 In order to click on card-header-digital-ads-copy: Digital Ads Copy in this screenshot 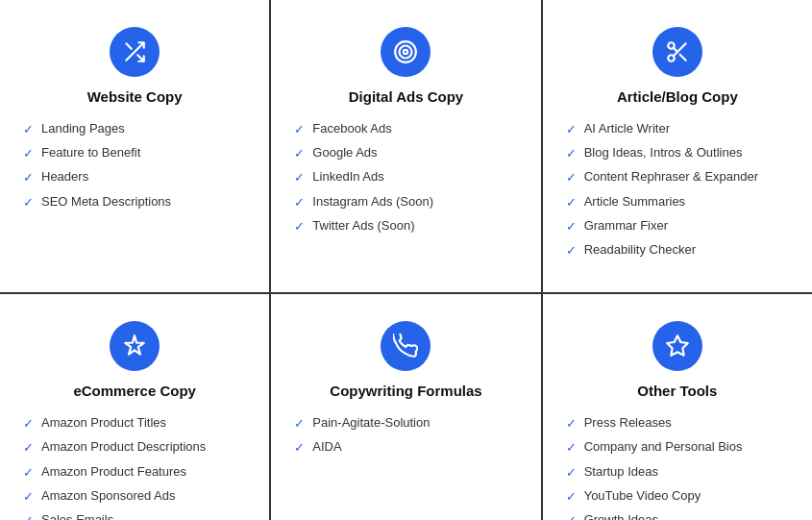, I will do `click(406, 65)`.